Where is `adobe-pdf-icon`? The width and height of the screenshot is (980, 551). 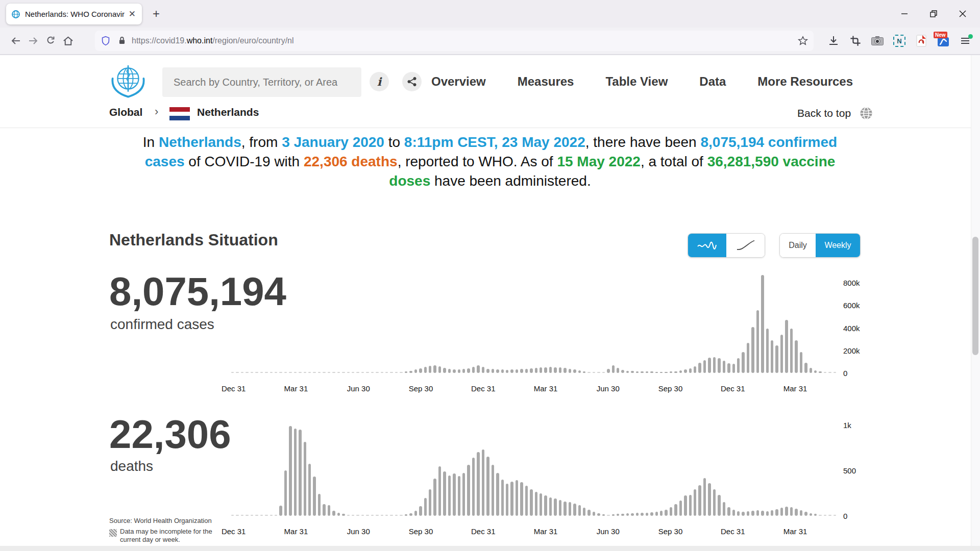
adobe-pdf-icon is located at coordinates (921, 41).